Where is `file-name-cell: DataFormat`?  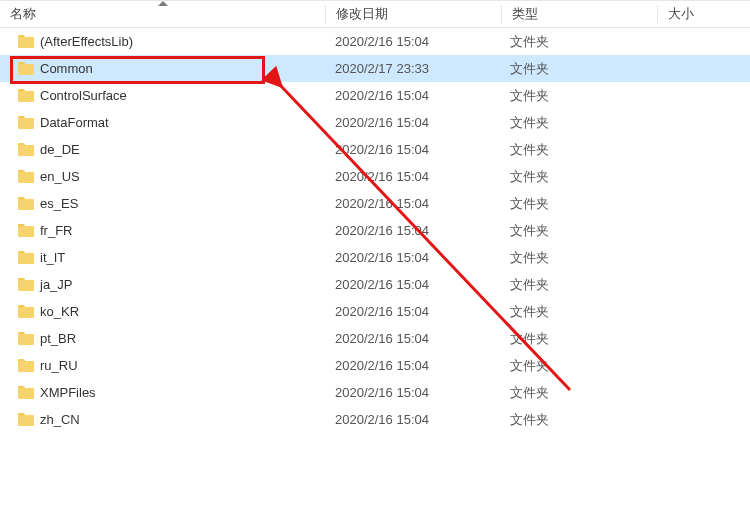 file-name-cell: DataFormat is located at coordinates (162, 122).